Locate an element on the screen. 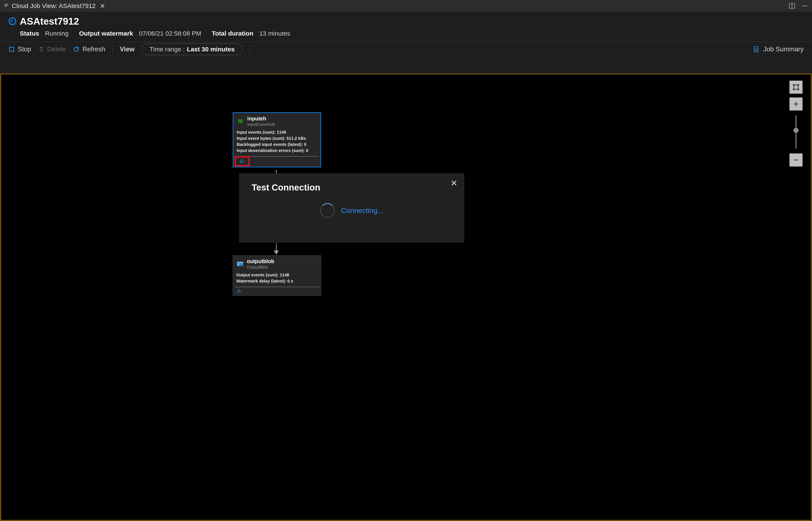  time-range-picker: Time range : Last 30 minutes is located at coordinates (192, 49).